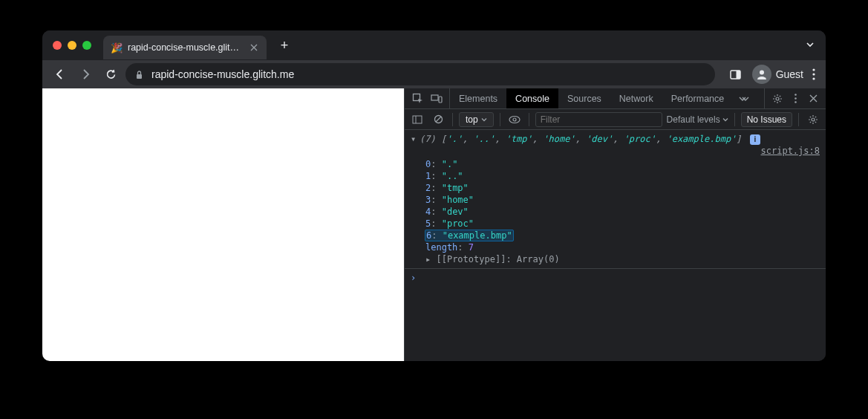  I want to click on close-devtools-icon, so click(813, 99).